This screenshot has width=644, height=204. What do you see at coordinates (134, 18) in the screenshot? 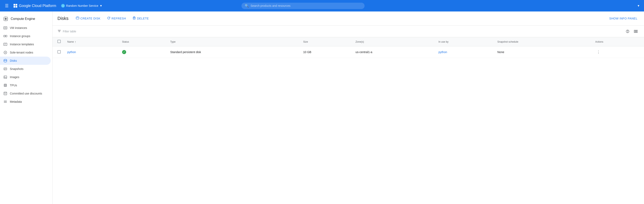
I see `delete-icon` at bounding box center [134, 18].